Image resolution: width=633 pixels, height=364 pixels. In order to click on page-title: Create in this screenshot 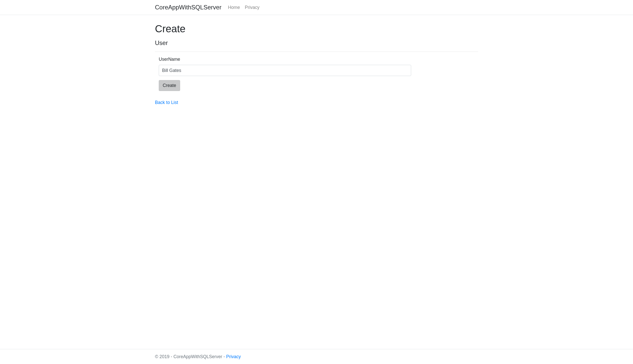, I will do `click(316, 29)`.